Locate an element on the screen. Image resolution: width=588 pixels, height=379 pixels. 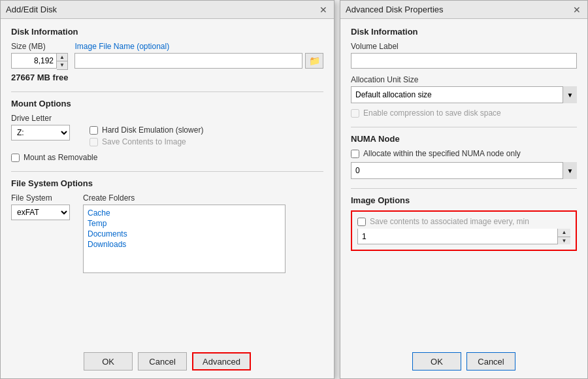
left-cancel-button: Cancel is located at coordinates (162, 361).